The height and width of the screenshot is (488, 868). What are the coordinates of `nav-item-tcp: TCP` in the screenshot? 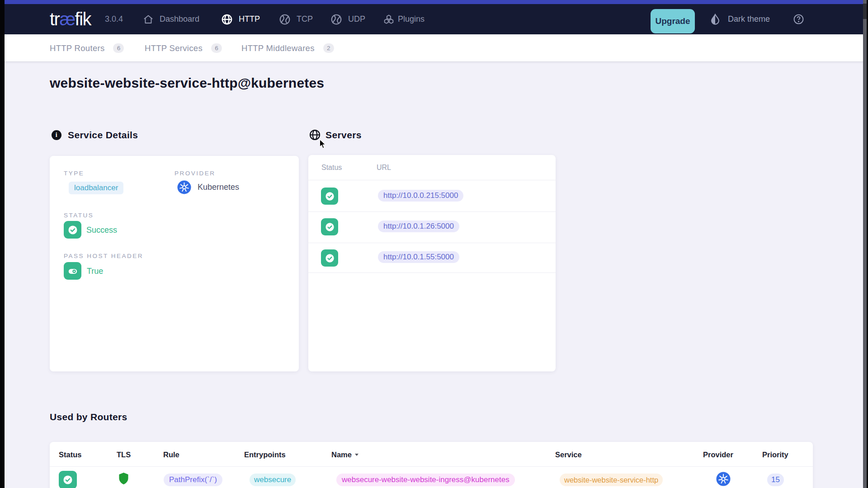 It's located at (296, 19).